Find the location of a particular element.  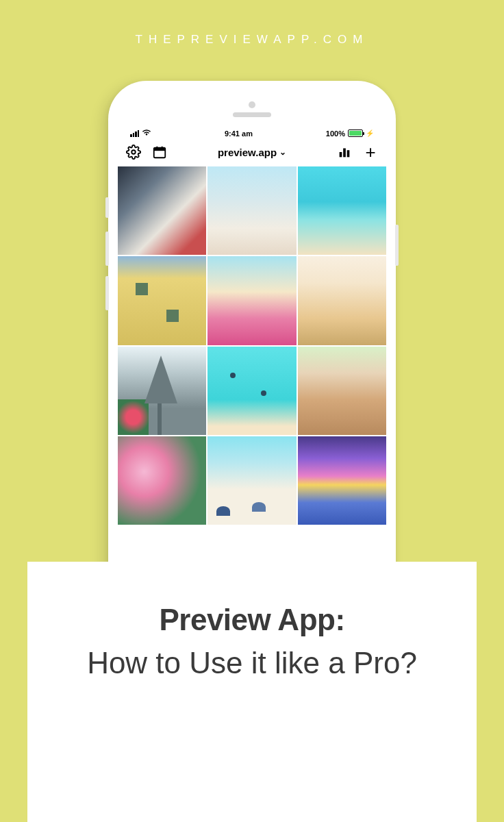

calendar-button is located at coordinates (160, 152).